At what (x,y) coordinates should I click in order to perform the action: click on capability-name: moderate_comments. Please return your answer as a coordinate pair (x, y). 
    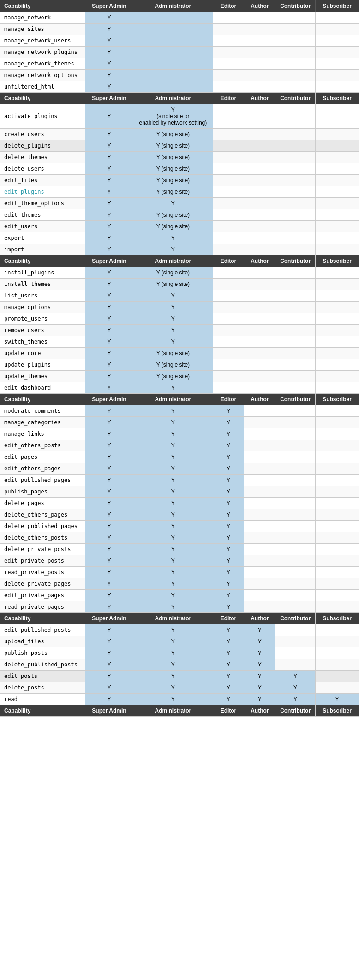
    Looking at the image, I should click on (43, 411).